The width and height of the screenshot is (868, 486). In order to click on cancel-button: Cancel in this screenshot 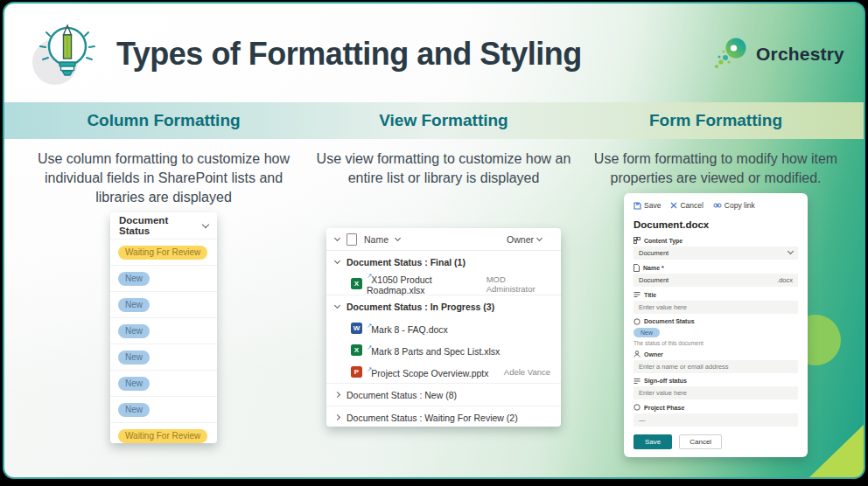, I will do `click(700, 442)`.